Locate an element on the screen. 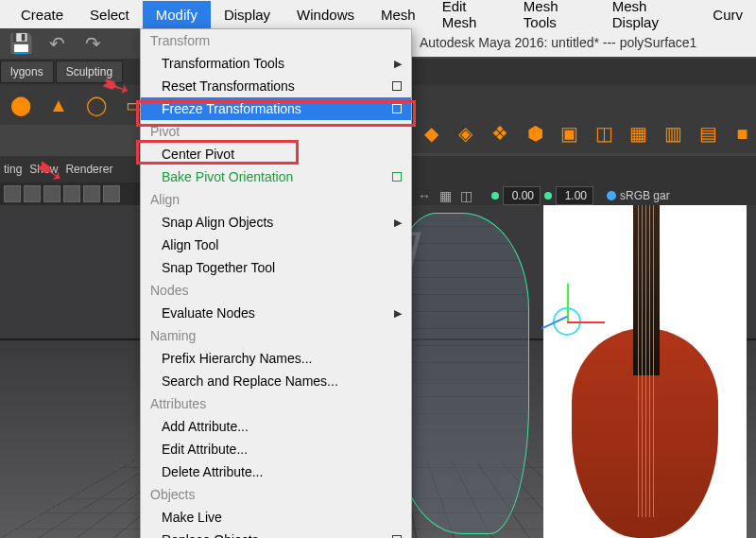 This screenshot has height=538, width=756. menu-section-header: Attributes is located at coordinates (276, 404).